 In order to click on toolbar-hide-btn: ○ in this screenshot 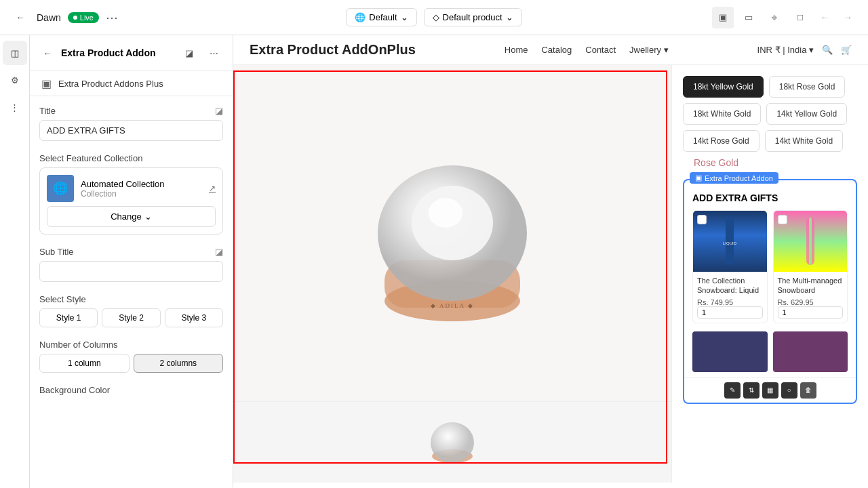, I will do `click(789, 390)`.